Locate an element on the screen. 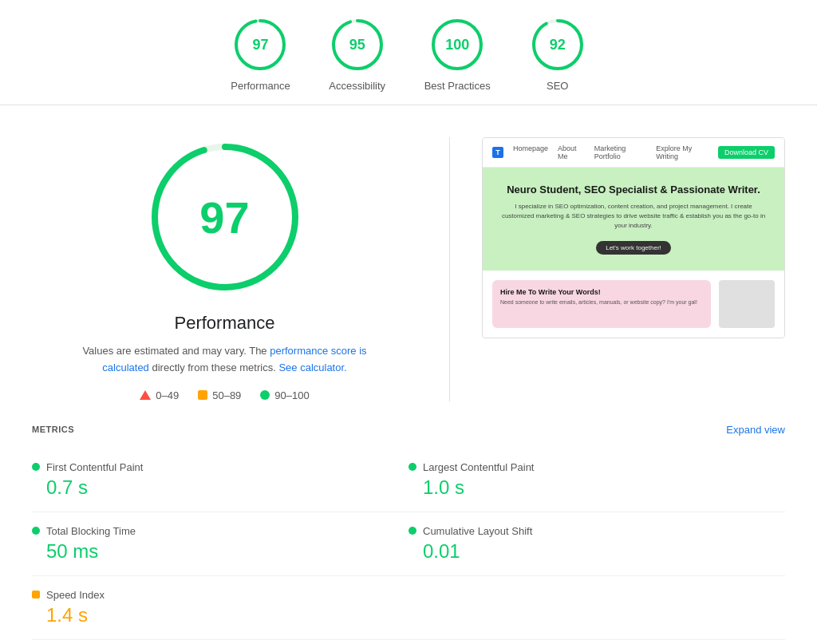 This screenshot has height=644, width=817. score-item-performance: 97 Performance is located at coordinates (260, 54).